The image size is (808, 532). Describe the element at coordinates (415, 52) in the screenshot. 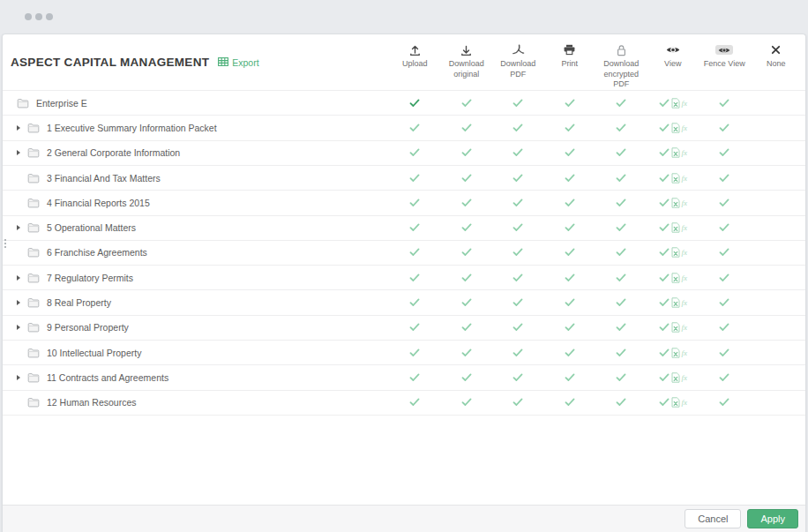

I see `column-header-upload: Upload` at that location.